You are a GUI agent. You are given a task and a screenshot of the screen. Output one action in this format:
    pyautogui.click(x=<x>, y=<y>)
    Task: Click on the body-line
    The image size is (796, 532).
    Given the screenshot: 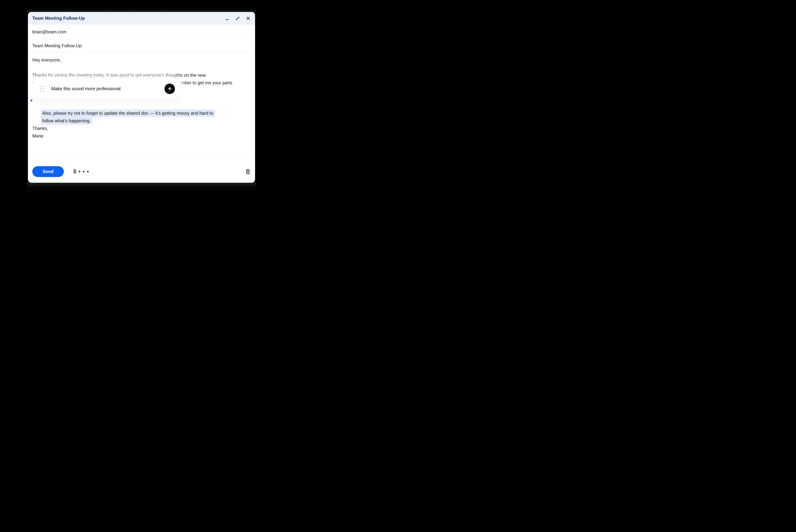 What is the action you would take?
    pyautogui.click(x=132, y=68)
    